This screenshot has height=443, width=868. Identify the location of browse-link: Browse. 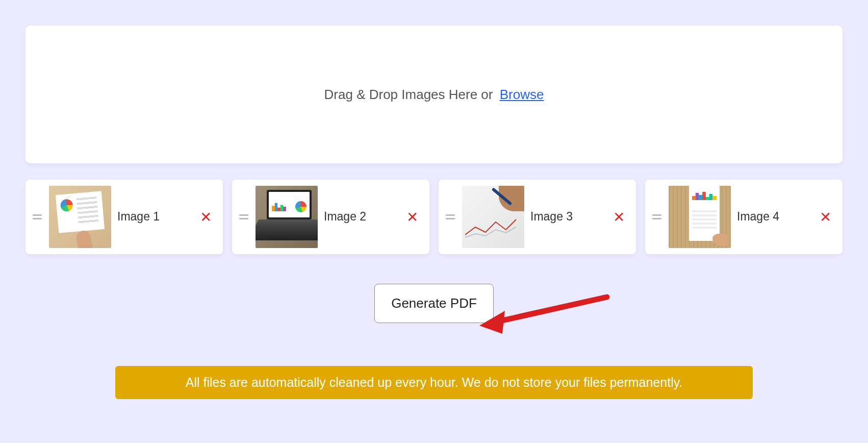
(522, 94).